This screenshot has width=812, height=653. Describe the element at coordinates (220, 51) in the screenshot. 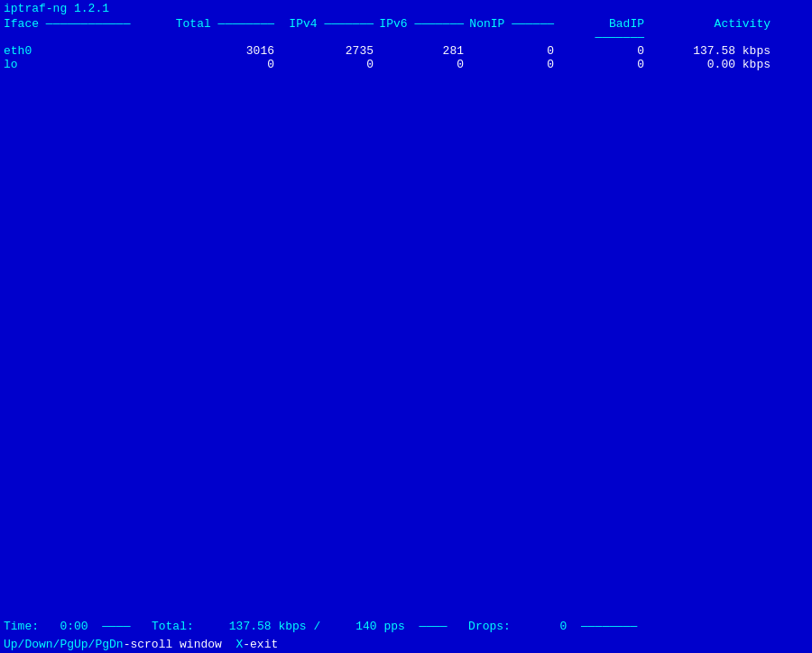

I see `cell-total: 3016` at that location.